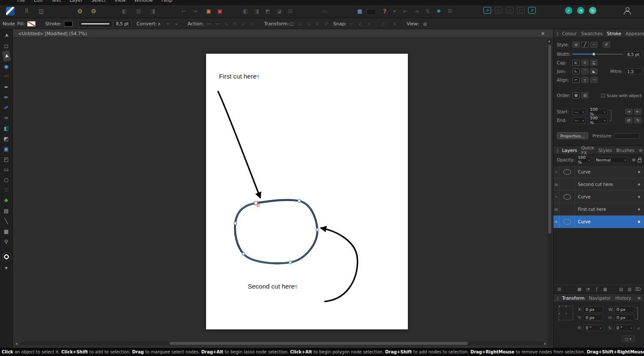 The height and width of the screenshot is (356, 644). Describe the element at coordinates (498, 10) in the screenshot. I see `persona-2-icon: ▢` at that location.